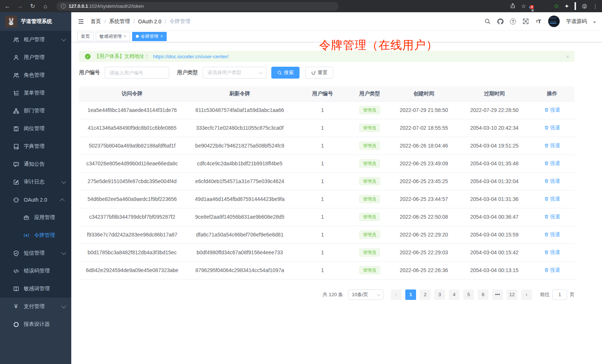 Image resolution: width=602 pixels, height=364 pixels. Describe the element at coordinates (327, 163) in the screenshot. I see `table-row: c347026e805e4d99b0d116eae66eda8c cdfc4ce…` at that location.